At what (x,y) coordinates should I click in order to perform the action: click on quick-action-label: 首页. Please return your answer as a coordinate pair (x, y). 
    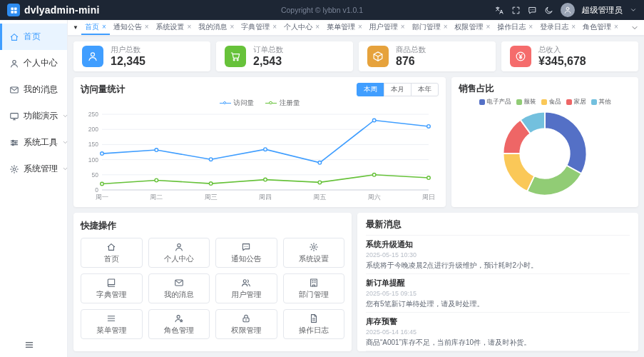
    Looking at the image, I should click on (111, 259).